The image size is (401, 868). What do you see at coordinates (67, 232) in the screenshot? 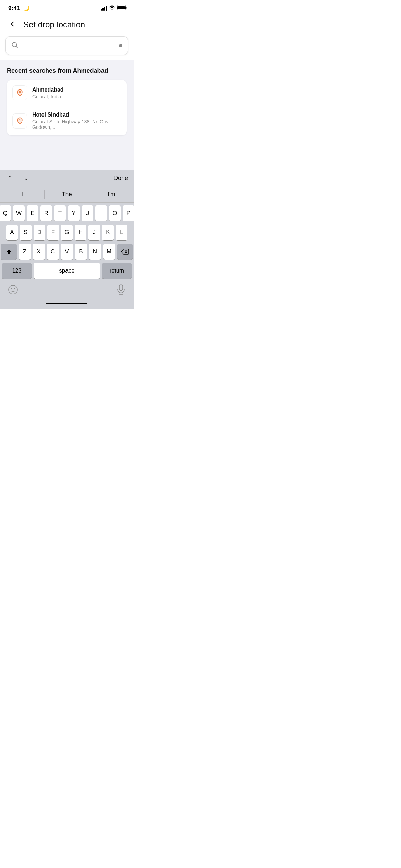
I see `key-g: G` at bounding box center [67, 232].